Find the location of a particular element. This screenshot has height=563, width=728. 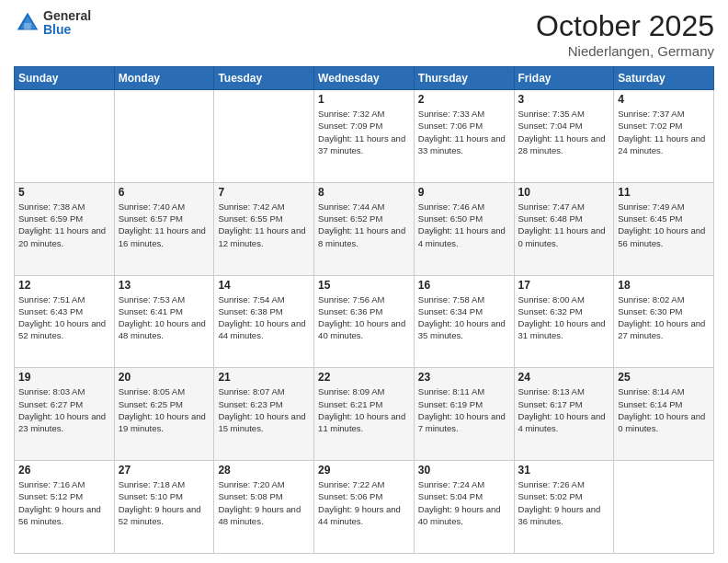

calendar-cell: 8Sunrise: 7:44 AM Sunset: 6:52 PM Daylig… is located at coordinates (364, 228).